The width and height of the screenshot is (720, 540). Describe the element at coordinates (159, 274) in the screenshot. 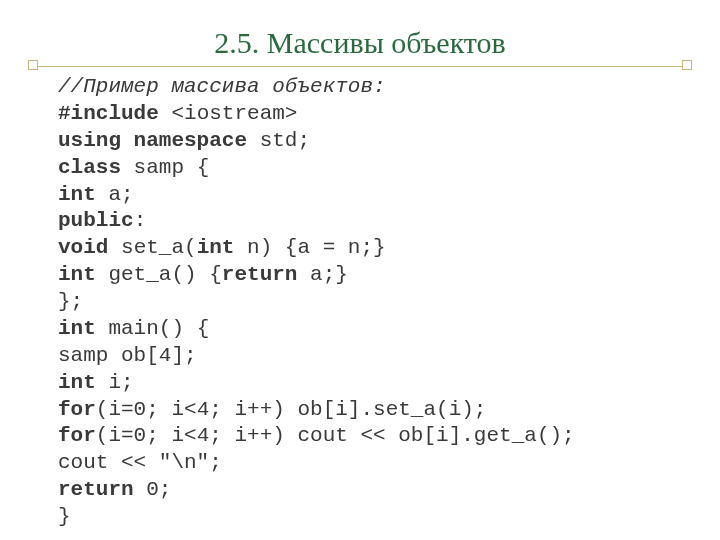

I see `code-text: get_a() {` at that location.